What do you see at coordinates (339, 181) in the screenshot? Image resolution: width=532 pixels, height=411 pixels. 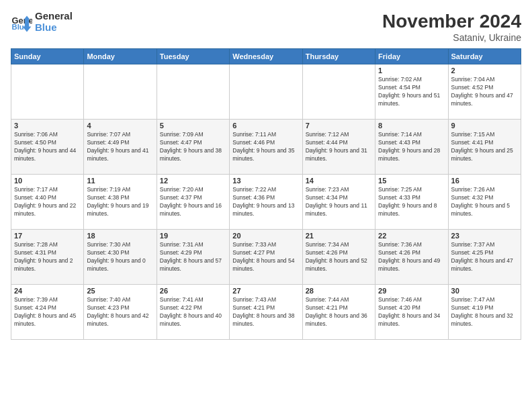 I see `day-number: 14` at bounding box center [339, 181].